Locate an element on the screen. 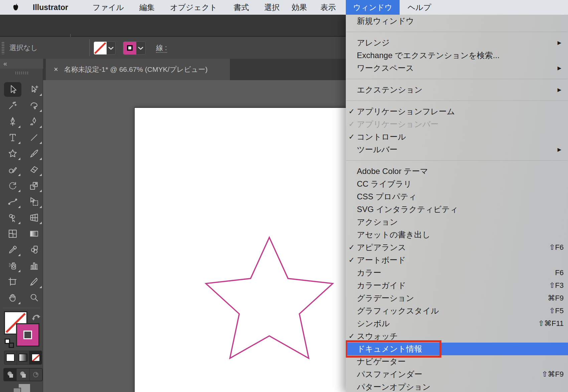 Image resolution: width=568 pixels, height=392 pixels. stroke-dropdown-chevron-icon is located at coordinates (141, 48).